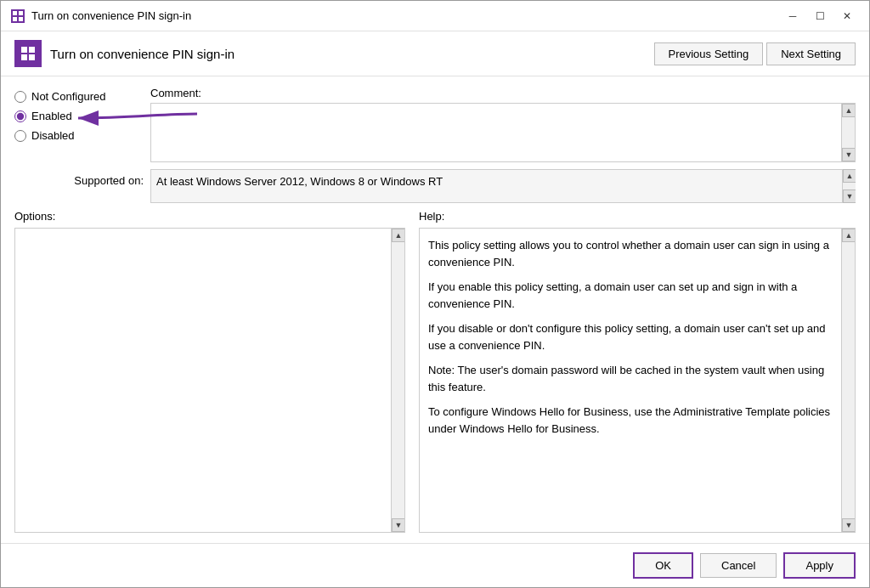 This screenshot has width=870, height=588. What do you see at coordinates (496, 133) in the screenshot?
I see `comment-input` at bounding box center [496, 133].